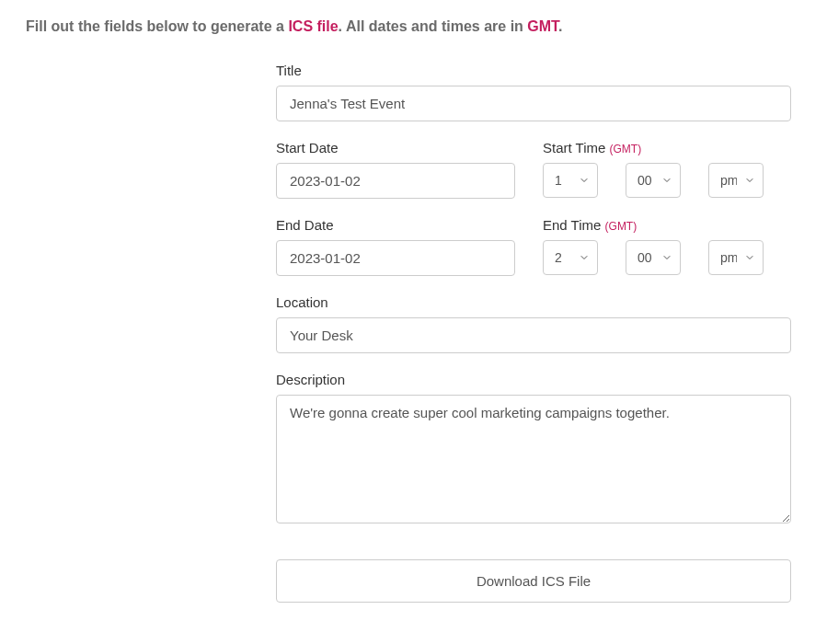  I want to click on end-hour-select: 2, so click(570, 258).